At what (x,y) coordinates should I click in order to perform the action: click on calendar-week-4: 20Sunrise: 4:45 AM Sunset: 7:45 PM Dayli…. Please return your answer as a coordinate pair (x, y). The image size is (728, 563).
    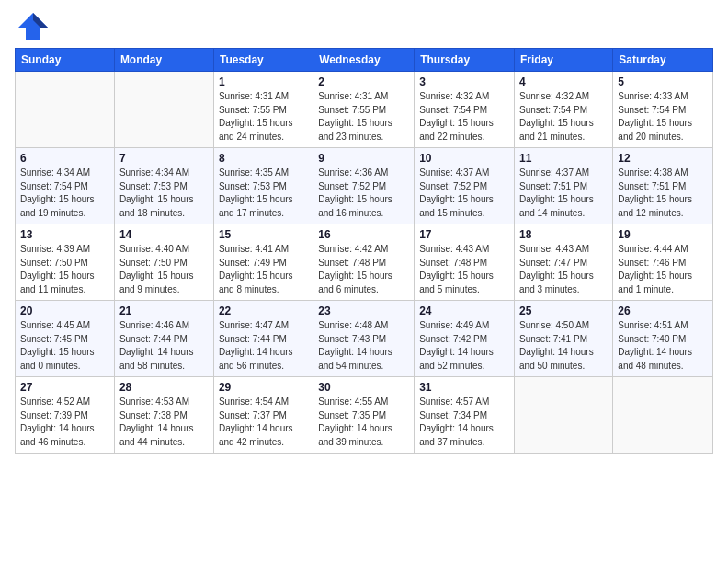
    Looking at the image, I should click on (364, 339).